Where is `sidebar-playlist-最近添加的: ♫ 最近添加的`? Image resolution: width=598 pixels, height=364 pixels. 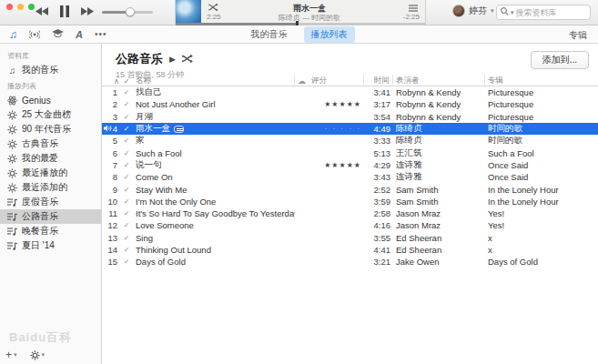 sidebar-playlist-最近添加的: ♫ 最近添加的 is located at coordinates (51, 187).